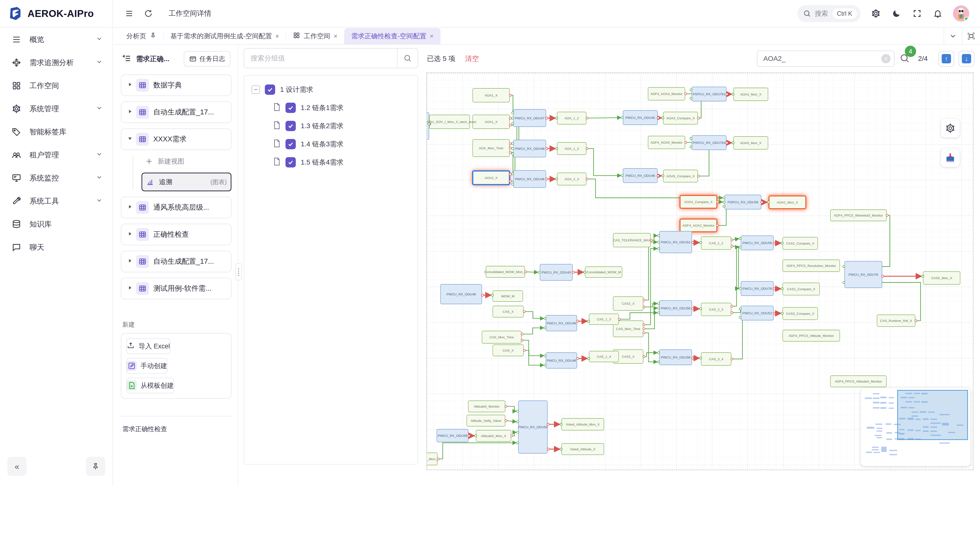  I want to click on graph-node-PWCU_RX_ODU58: PWCU_RX_ODU58, so click(533, 427).